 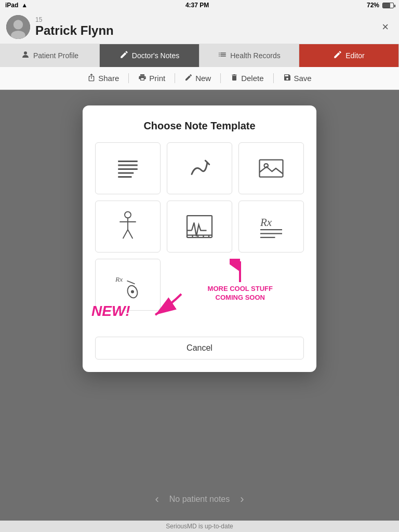 I want to click on person-icon, so click(x=25, y=56).